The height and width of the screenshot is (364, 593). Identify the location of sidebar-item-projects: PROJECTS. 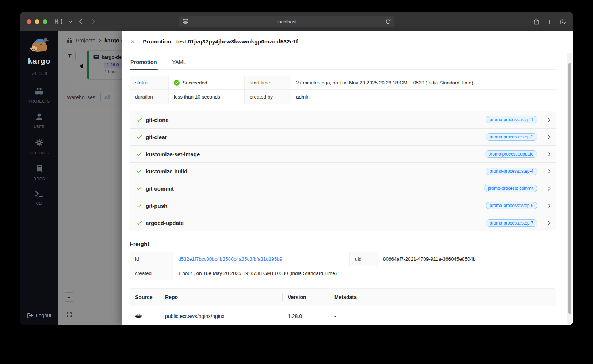
(39, 95).